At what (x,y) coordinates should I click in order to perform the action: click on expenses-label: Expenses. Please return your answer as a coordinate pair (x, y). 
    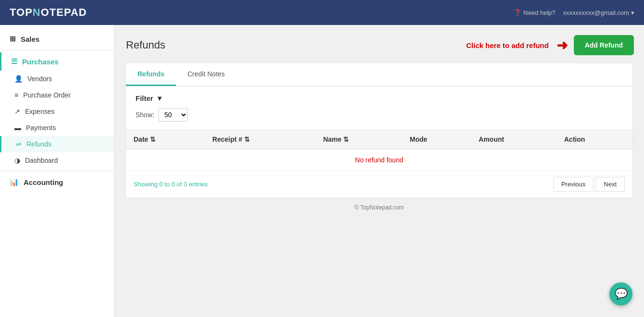
    Looking at the image, I should click on (39, 111).